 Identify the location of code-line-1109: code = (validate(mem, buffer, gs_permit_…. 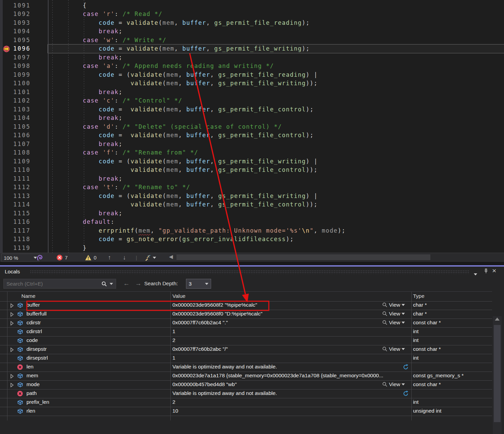
(184, 162).